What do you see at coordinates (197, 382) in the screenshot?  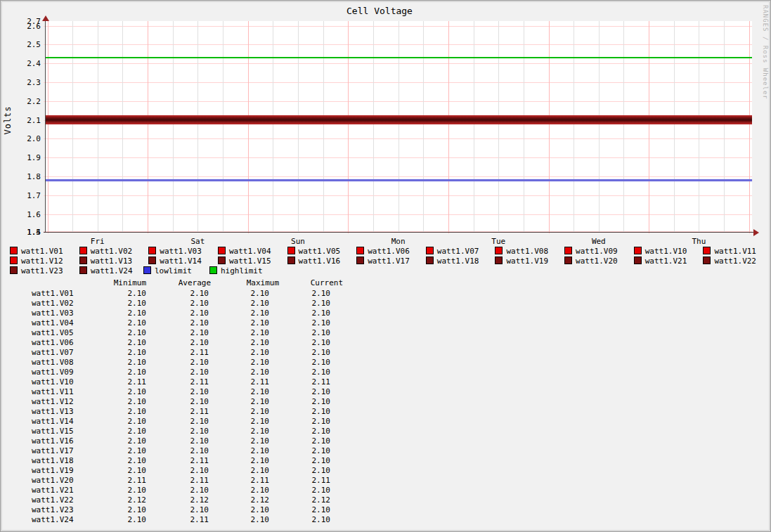 I see `table-row: watt1.V102.112.112.112.11` at bounding box center [197, 382].